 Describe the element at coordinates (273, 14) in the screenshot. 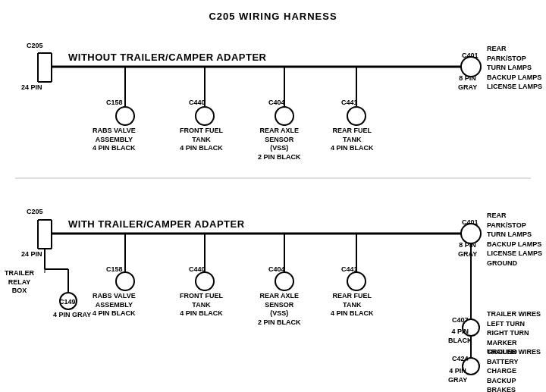

I see `page-title: C205 WIRING HARNESS` at that location.